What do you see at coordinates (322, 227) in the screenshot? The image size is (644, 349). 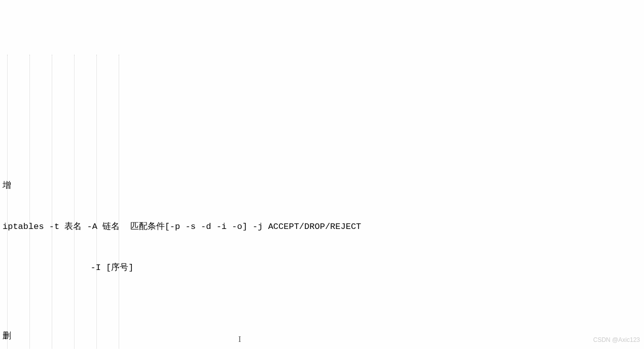 I see `code-line: iptables -t 表名 -A 链名 匹配条件[-p -s -d -i -o…` at bounding box center [322, 227].